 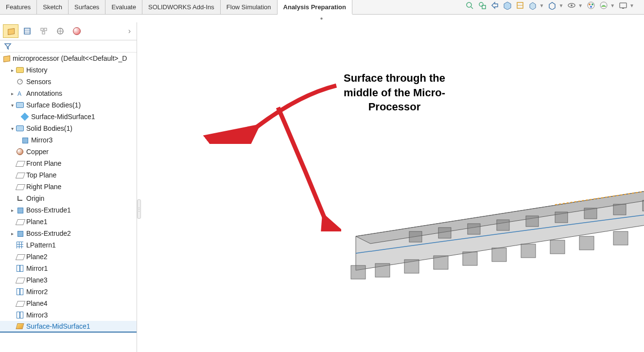 What do you see at coordinates (68, 222) in the screenshot?
I see `tree-plane1: Plane1` at bounding box center [68, 222].